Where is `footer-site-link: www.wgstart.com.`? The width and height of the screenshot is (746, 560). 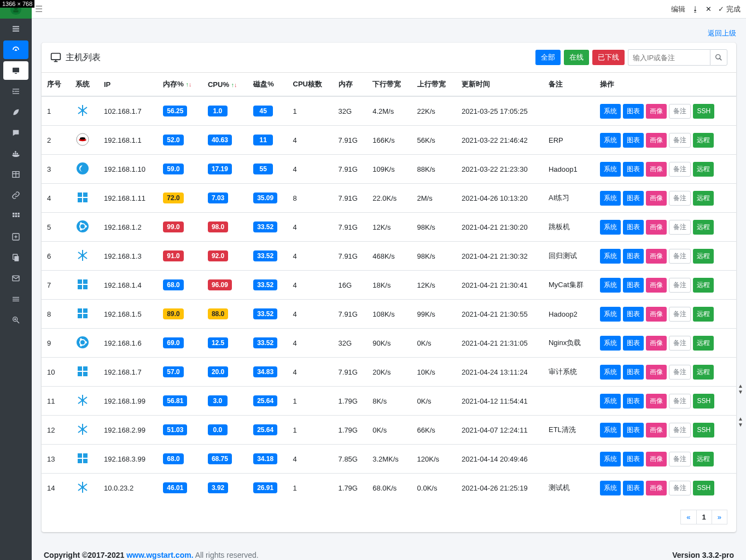 footer-site-link: www.wgstart.com. is located at coordinates (160, 555).